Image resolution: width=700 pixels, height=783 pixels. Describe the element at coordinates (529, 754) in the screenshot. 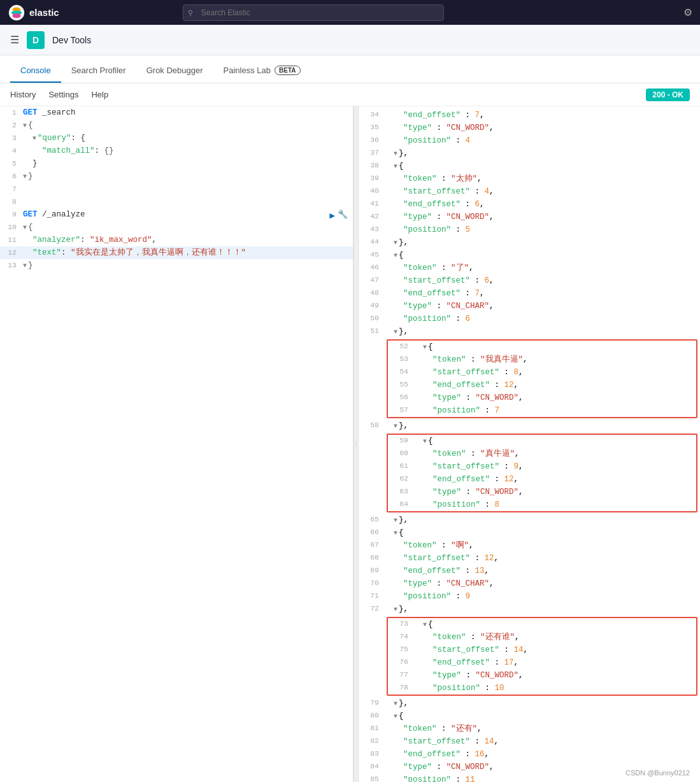

I see `output-line-83: 83 "end_offset" : 16,` at that location.